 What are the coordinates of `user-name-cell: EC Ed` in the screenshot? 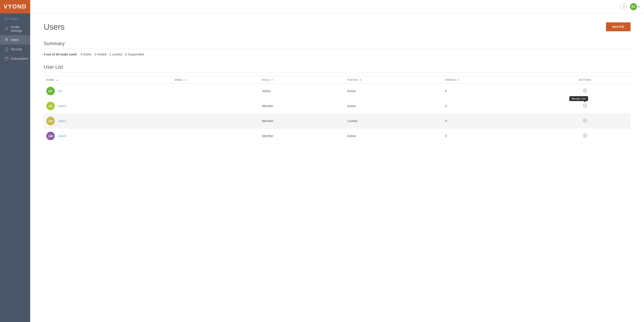 It's located at (108, 91).